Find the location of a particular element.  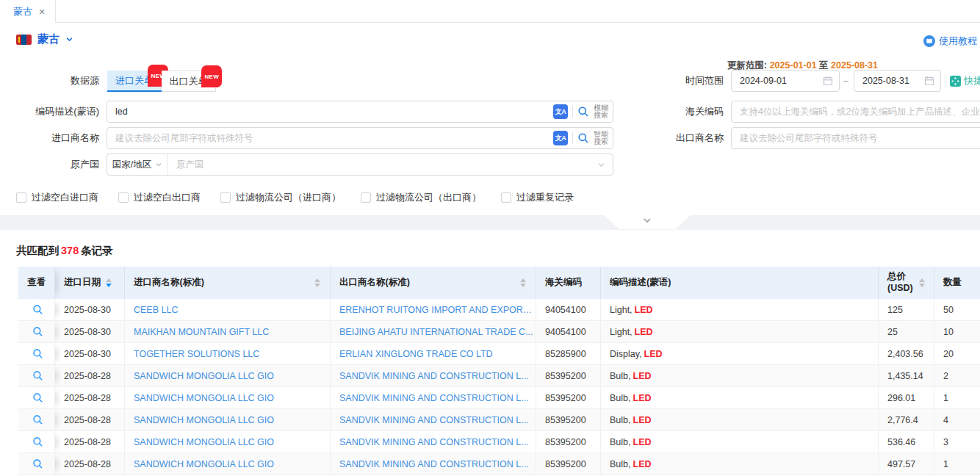

cell-quantity: 1 is located at coordinates (957, 398).